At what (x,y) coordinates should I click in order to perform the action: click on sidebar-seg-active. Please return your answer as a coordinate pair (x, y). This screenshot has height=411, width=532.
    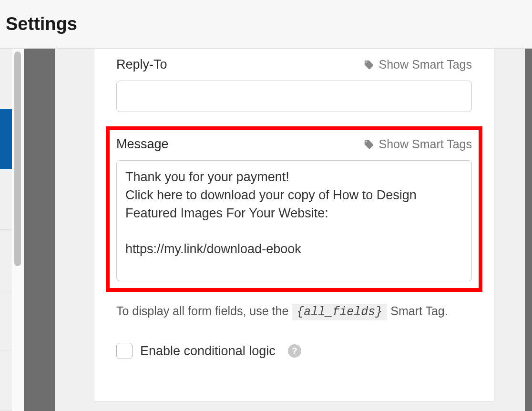
    Looking at the image, I should click on (6, 139).